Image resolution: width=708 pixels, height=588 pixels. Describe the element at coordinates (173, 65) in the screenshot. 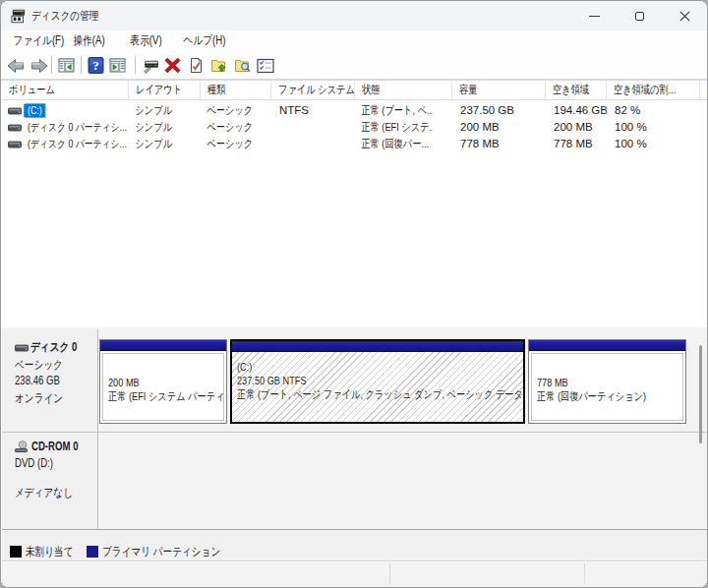

I see `delete-volume-icon` at that location.